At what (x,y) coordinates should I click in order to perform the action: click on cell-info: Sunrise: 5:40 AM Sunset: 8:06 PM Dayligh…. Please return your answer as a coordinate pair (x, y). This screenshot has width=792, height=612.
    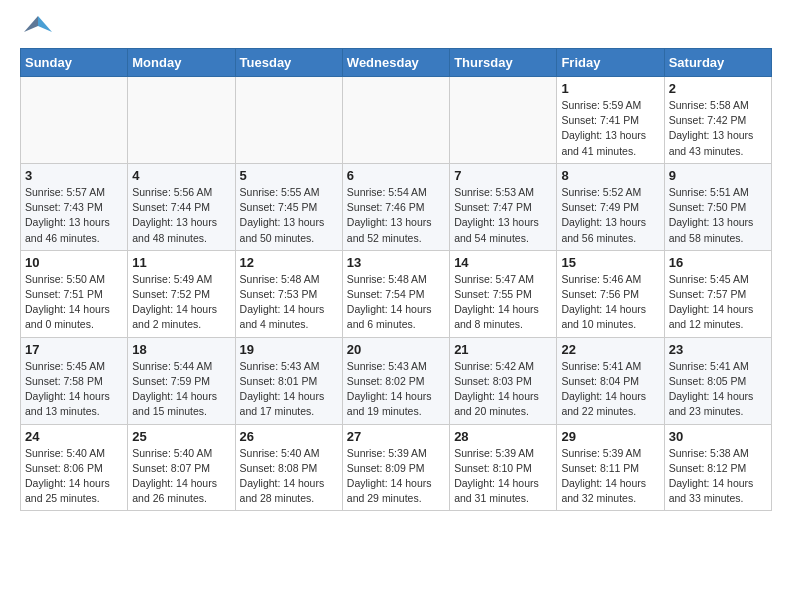
    Looking at the image, I should click on (74, 476).